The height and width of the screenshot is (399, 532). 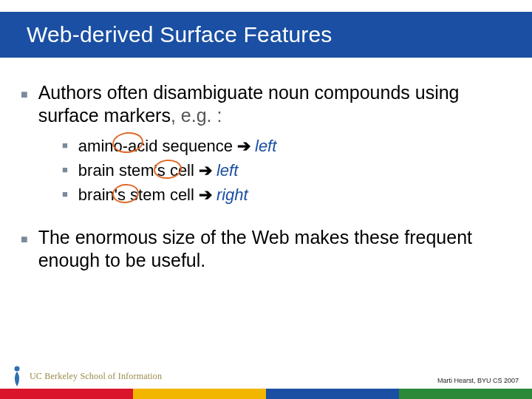 What do you see at coordinates (180, 35) in the screenshot?
I see `slide-title: Web-derived Surface Features` at bounding box center [180, 35].